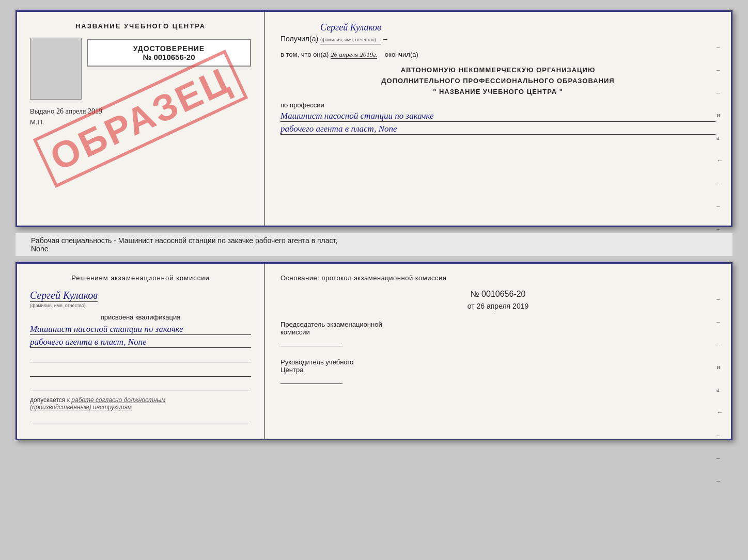 This screenshot has height=560, width=748. I want to click on profession-line2: рабочего агента в пласт, None, so click(498, 129).